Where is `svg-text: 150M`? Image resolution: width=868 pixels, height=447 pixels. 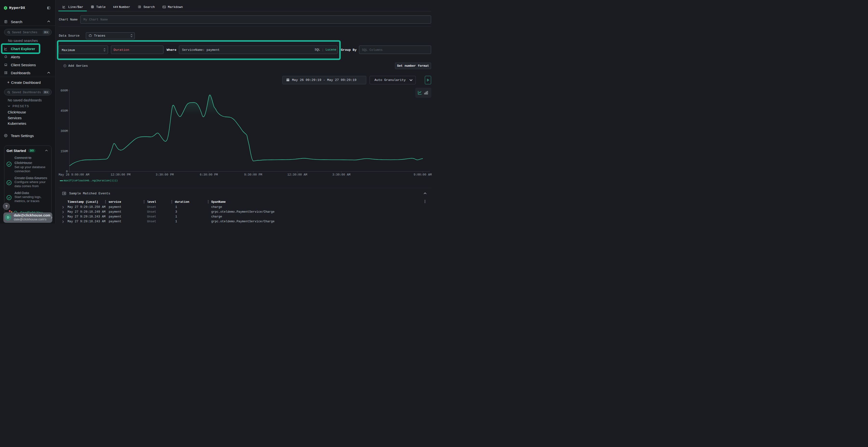 svg-text: 150M is located at coordinates (64, 151).